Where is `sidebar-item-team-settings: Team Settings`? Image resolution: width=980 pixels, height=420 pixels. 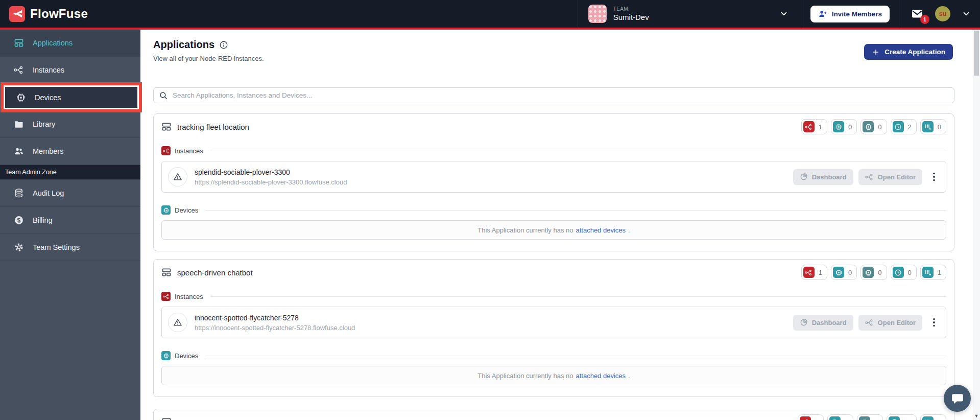
sidebar-item-team-settings: Team Settings is located at coordinates (70, 247).